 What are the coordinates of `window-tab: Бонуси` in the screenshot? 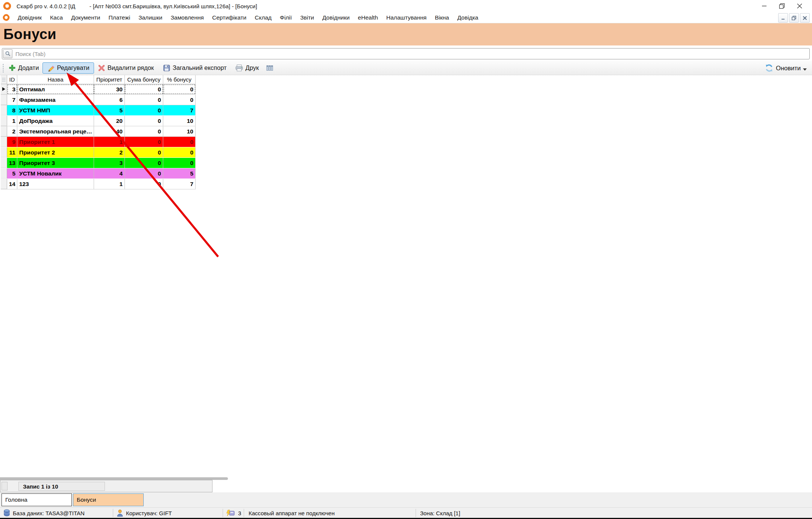 It's located at (108, 500).